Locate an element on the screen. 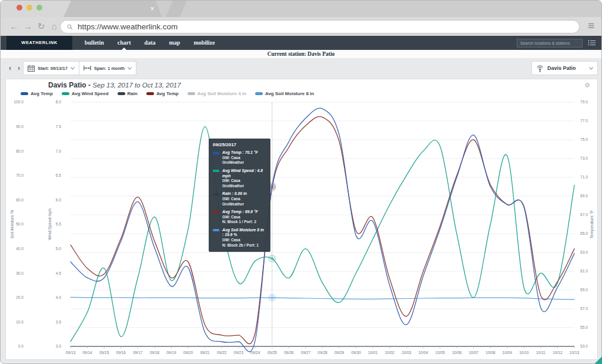  temp-axis-label: 65.0 is located at coordinates (584, 234).